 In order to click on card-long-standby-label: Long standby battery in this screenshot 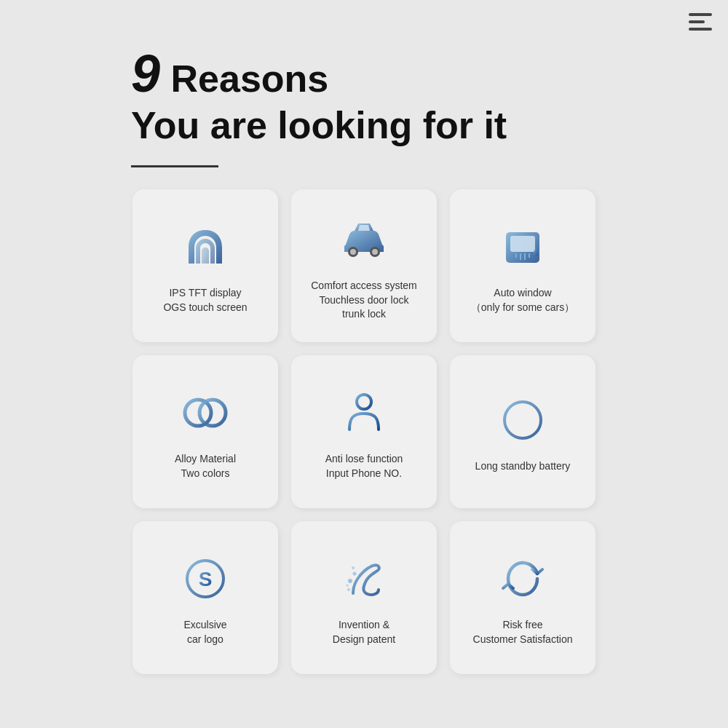, I will do `click(523, 467)`.